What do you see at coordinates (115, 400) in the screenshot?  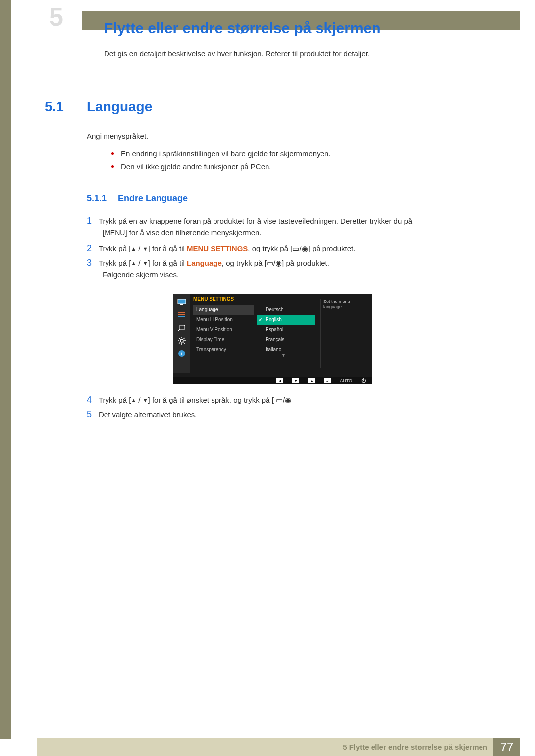 I see `step-4-text-a: Trykk på [` at bounding box center [115, 400].